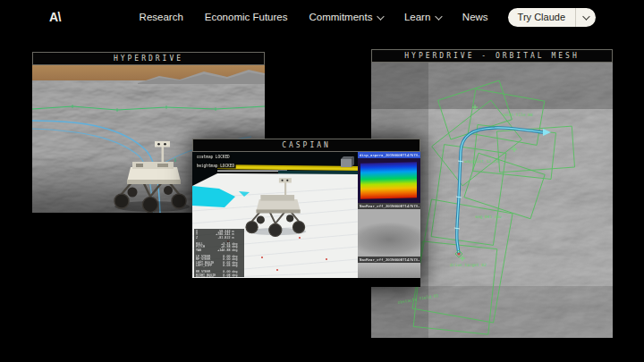 The width and height of the screenshot is (644, 362). Describe the element at coordinates (213, 157) in the screenshot. I see `costmap-status-chip: costmap LOCKED` at that location.